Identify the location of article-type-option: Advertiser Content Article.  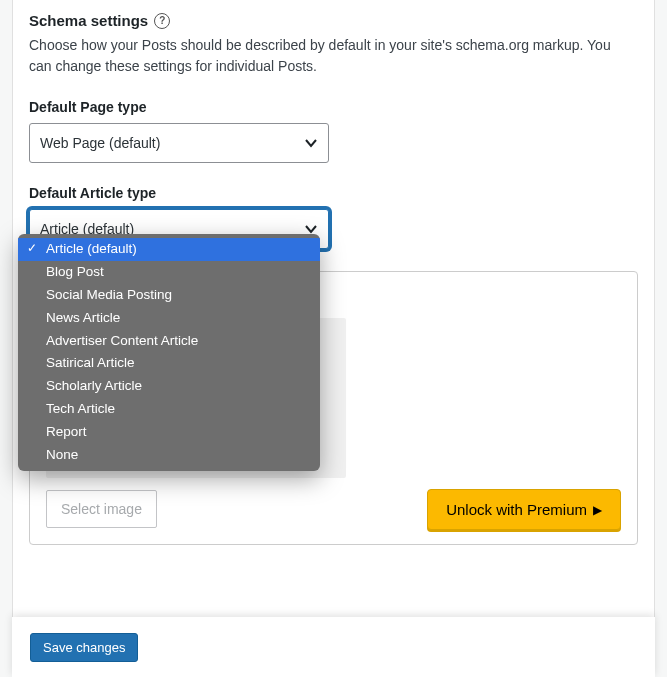
(169, 342).